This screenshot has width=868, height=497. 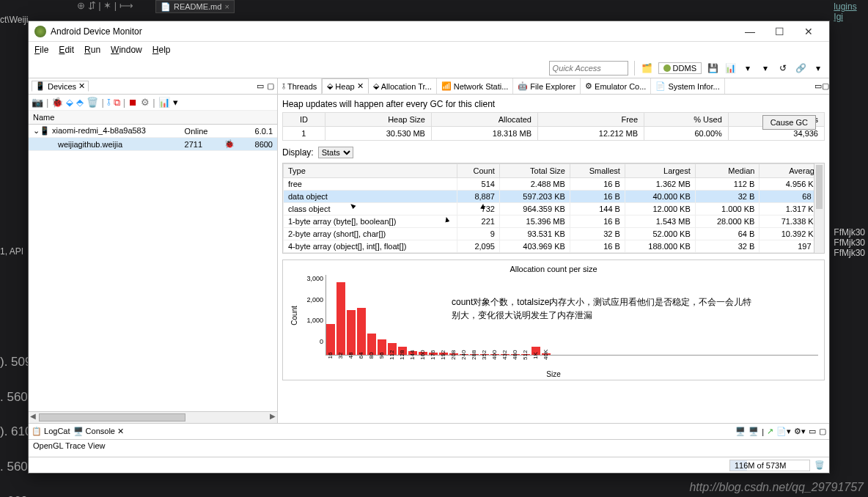 I want to click on main-toolbar: 🗂️ DDMS 💾 📊 ▾ ▾ ↺ 🔗 ▾, so click(x=429, y=68).